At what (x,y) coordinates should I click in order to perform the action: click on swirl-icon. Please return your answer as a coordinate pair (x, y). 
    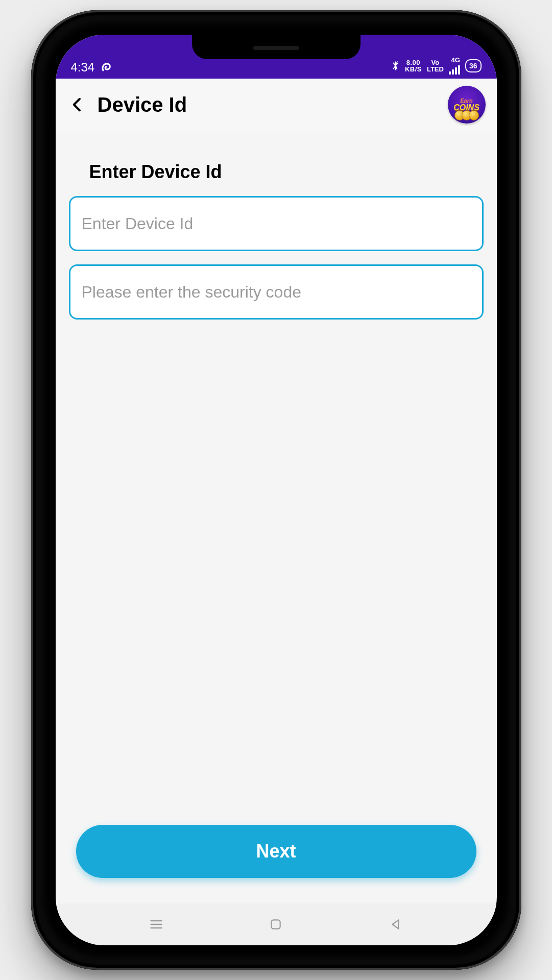
    Looking at the image, I should click on (107, 67).